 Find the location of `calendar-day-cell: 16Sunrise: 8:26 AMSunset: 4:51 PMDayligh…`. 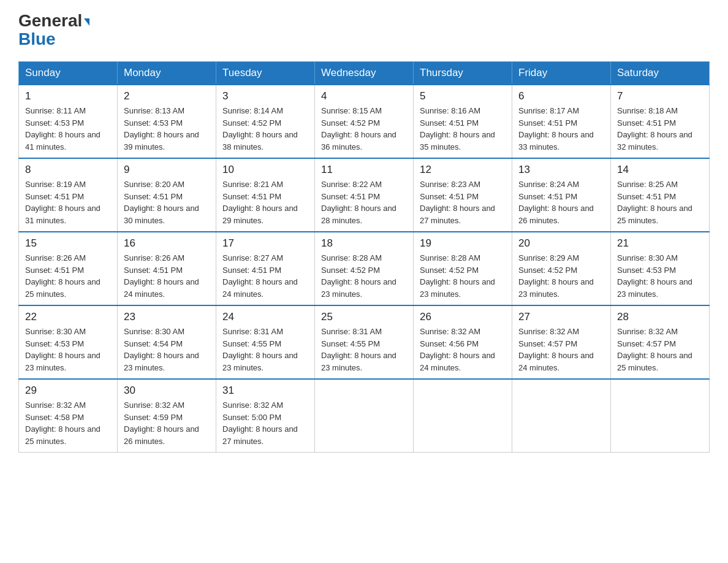

calendar-day-cell: 16Sunrise: 8:26 AMSunset: 4:51 PMDayligh… is located at coordinates (167, 269).